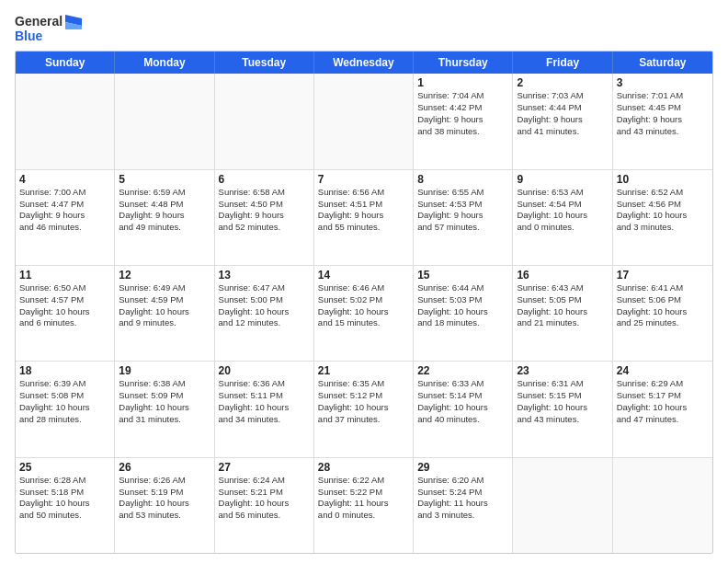  I want to click on day-cell-4: 4Sunrise: 7:00 AMSunset: 4:47 PMDaylight…, so click(65, 217).